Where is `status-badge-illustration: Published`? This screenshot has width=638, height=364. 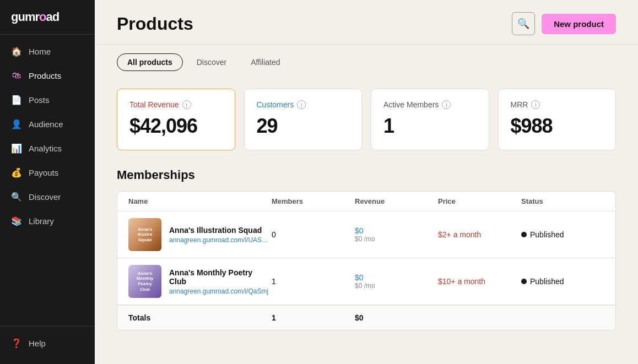 status-badge-illustration: Published is located at coordinates (563, 235).